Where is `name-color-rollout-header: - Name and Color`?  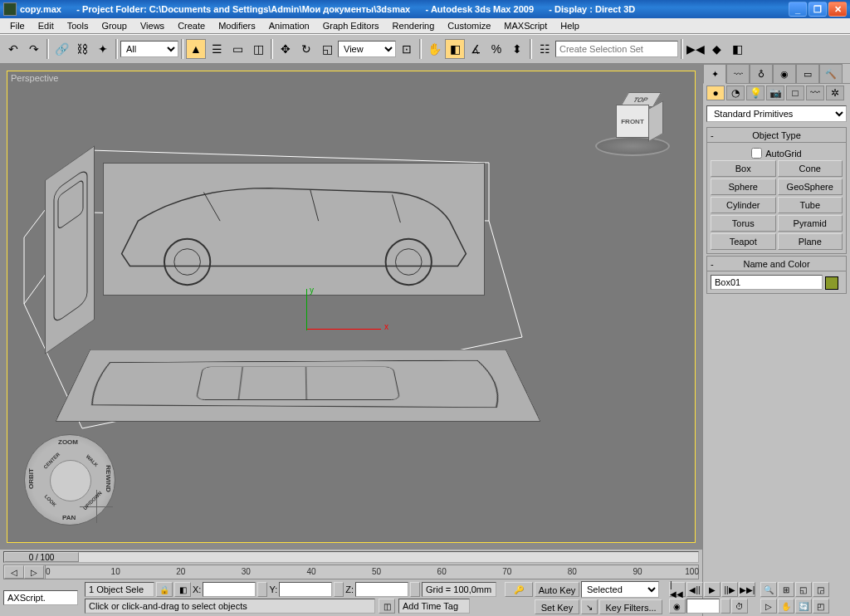
name-color-rollout-header: - Name and Color is located at coordinates (777, 264).